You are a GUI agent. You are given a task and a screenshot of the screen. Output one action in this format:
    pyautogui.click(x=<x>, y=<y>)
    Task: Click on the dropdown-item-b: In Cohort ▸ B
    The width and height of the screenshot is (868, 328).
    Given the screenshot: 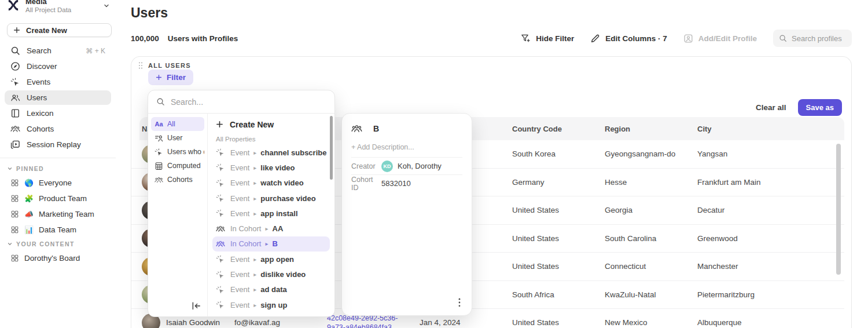 What is the action you would take?
    pyautogui.click(x=271, y=244)
    